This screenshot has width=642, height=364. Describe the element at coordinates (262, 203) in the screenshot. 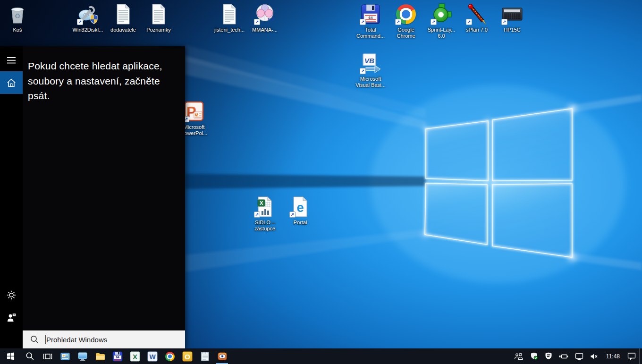

I see `svg-text: X` at that location.